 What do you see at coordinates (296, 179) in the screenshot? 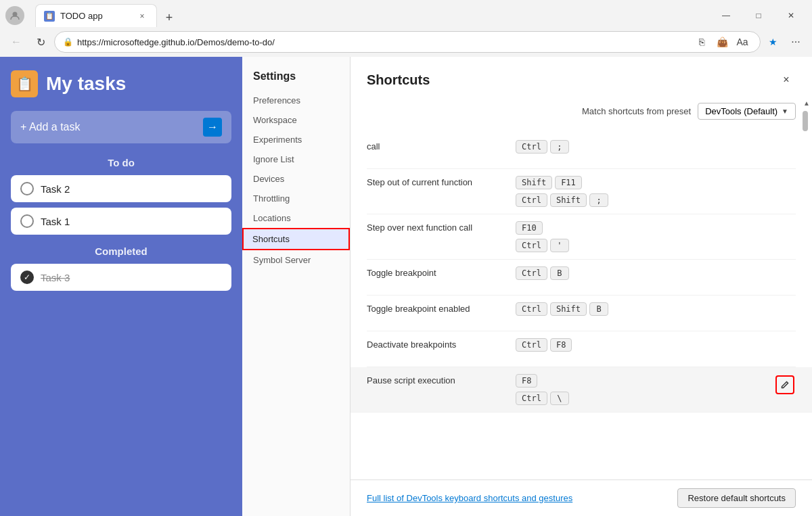
I see `sidebar-item-devices: Devices` at bounding box center [296, 179].